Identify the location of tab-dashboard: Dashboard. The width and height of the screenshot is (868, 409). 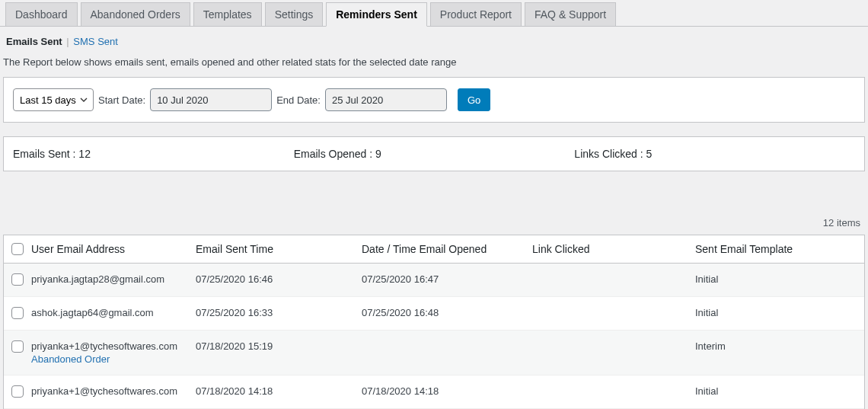
(41, 14).